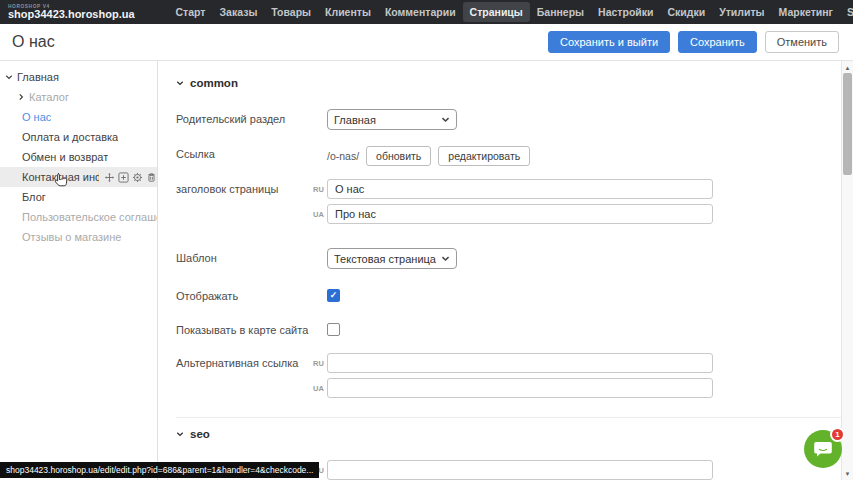  I want to click on main-nav: Старт Заказы Товары Клиенты Комментарии …, so click(511, 12).